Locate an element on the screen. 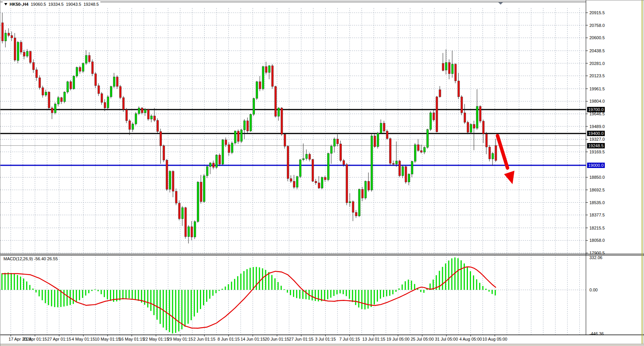  price-axis-label: 19169.5 is located at coordinates (597, 152).